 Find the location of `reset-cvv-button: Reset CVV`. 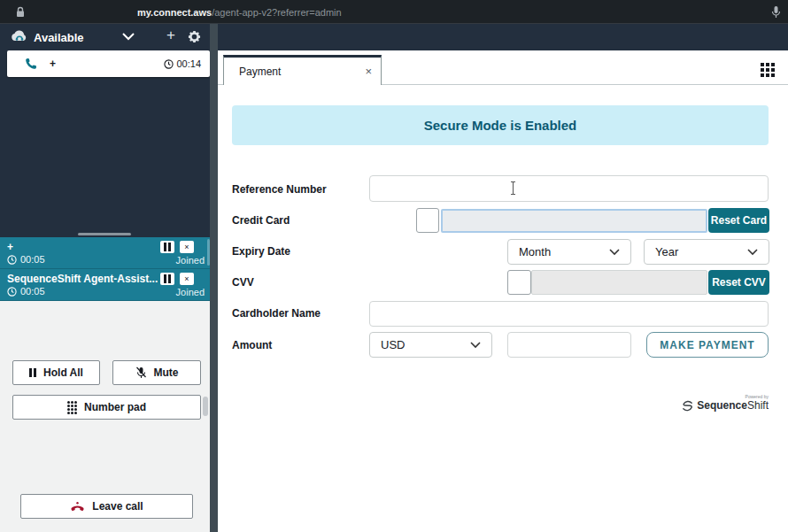

reset-cvv-button: Reset CVV is located at coordinates (738, 282).